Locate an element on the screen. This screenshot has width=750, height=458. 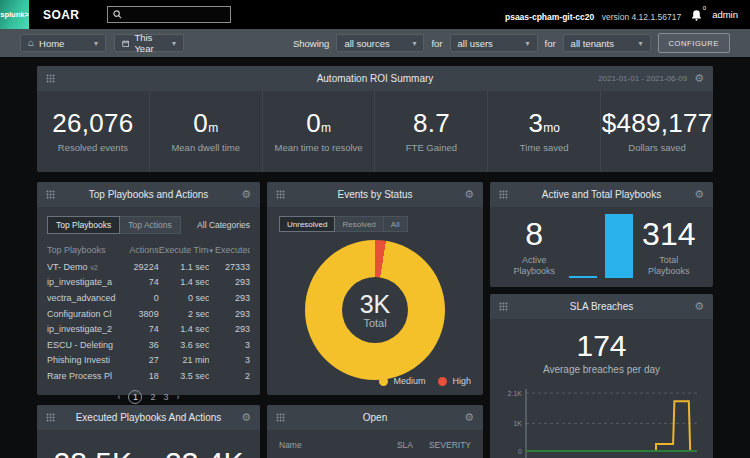
stat-label: Dollars saved is located at coordinates (657, 148).